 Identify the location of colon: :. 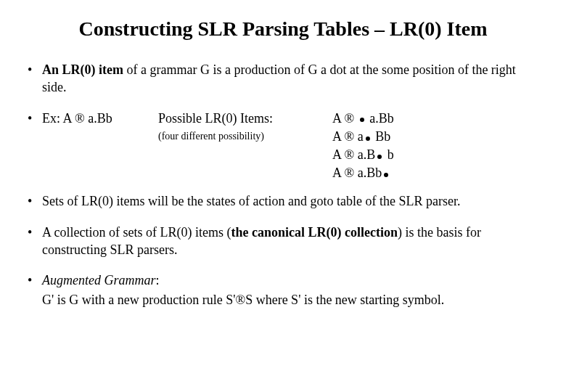
(157, 280).